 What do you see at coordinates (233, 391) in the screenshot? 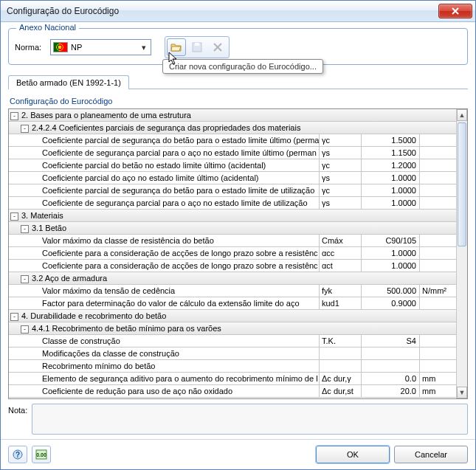
I see `value-row: Coeficiente de redução para uso de aço n…` at bounding box center [233, 391].